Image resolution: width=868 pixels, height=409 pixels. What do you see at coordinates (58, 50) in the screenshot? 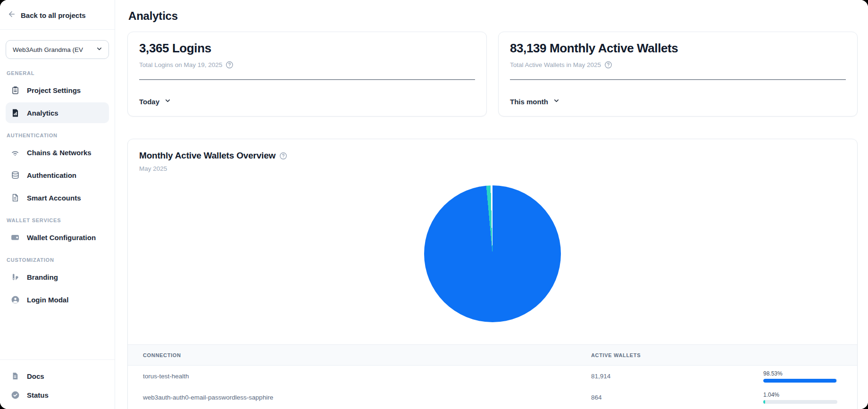
I see `project-selector: Web3Auth Grandma (EV` at bounding box center [58, 50].